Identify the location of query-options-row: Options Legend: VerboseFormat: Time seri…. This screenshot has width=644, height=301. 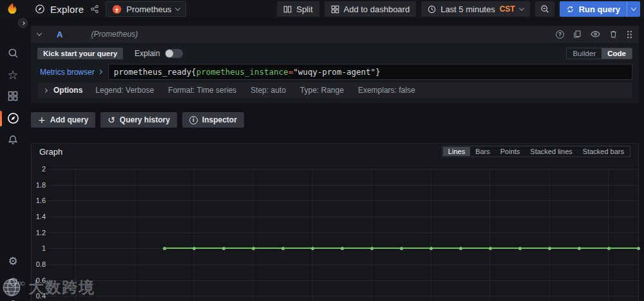
(335, 90).